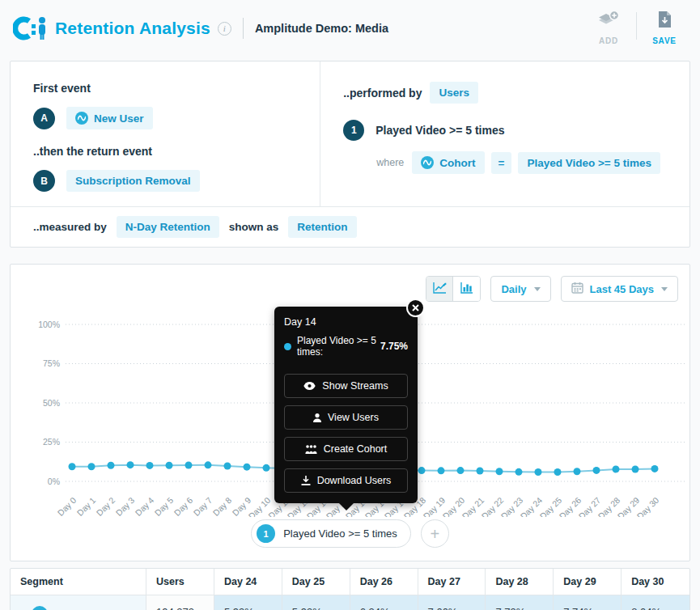  What do you see at coordinates (52, 363) in the screenshot?
I see `y-axis-label: 75%` at bounding box center [52, 363].